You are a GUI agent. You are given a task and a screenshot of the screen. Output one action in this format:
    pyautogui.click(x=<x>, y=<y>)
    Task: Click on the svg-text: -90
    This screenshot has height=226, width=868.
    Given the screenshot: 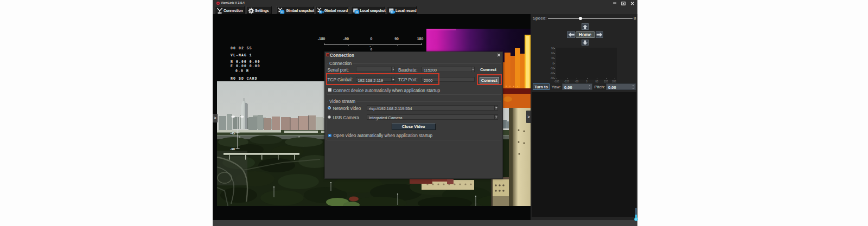 What is the action you would take?
    pyautogui.click(x=233, y=149)
    